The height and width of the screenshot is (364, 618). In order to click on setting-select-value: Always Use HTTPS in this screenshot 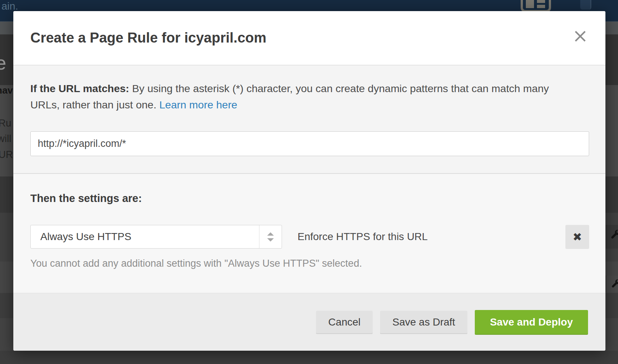, I will do `click(81, 237)`.